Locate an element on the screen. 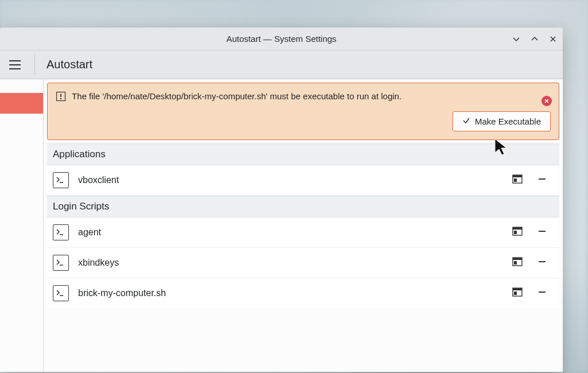  sidebar-accent-block is located at coordinates (22, 103).